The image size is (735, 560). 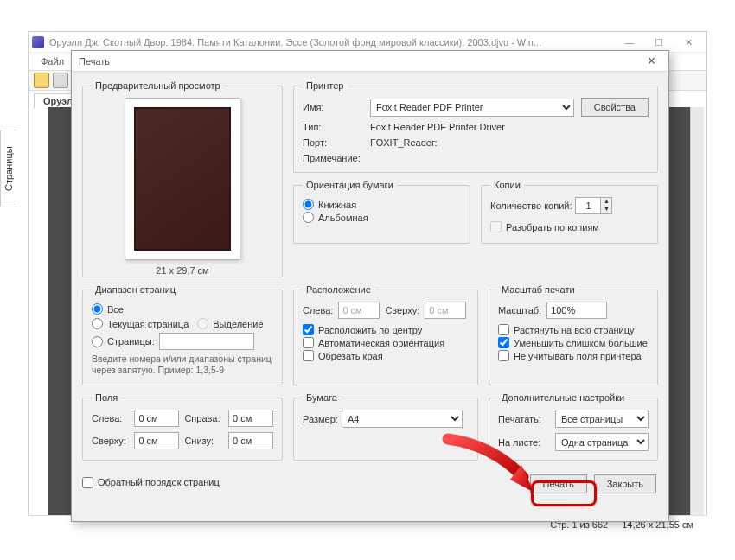 What do you see at coordinates (182, 365) in the screenshot?
I see `range-hint: Введите номера и/или диапазоны страниц ч…` at bounding box center [182, 365].